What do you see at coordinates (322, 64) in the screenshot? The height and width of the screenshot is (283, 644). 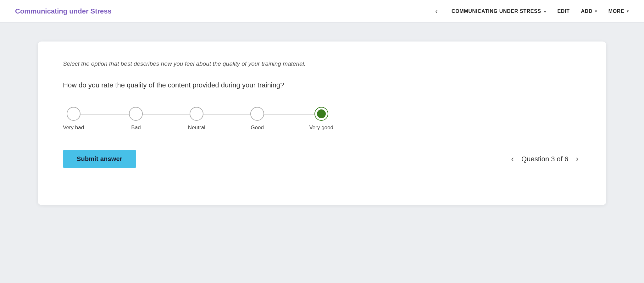 I see `card-instruction: Select the option that best describes ho…` at bounding box center [322, 64].